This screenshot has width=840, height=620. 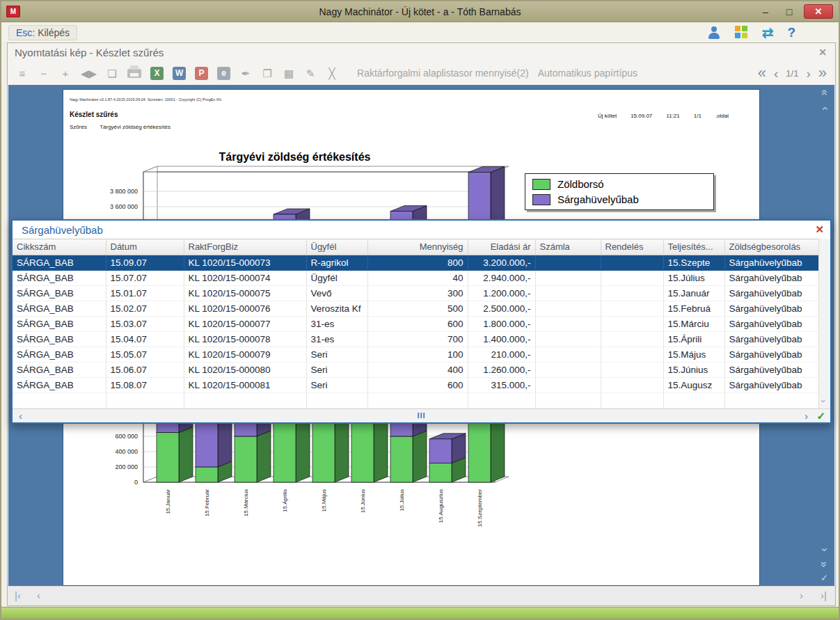 What do you see at coordinates (59, 247) in the screenshot?
I see `column-header: Cikkszám` at bounding box center [59, 247].